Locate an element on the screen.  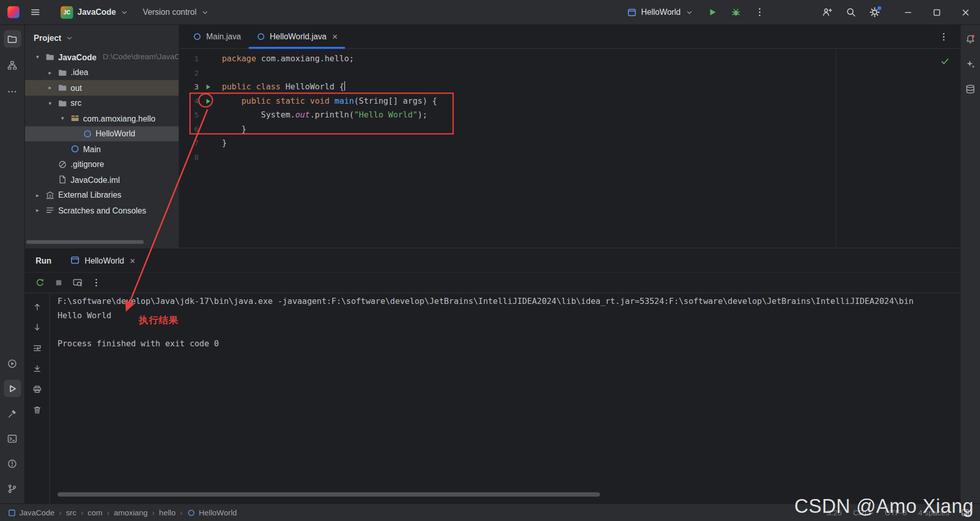
ai-assistant-button is located at coordinates (970, 64).